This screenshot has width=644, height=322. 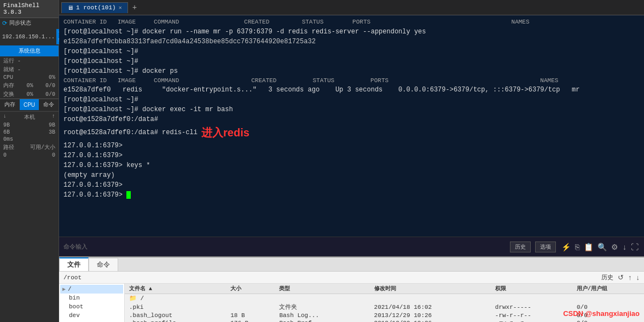 I want to click on tab-close-icon: ✕, so click(x=120, y=8).